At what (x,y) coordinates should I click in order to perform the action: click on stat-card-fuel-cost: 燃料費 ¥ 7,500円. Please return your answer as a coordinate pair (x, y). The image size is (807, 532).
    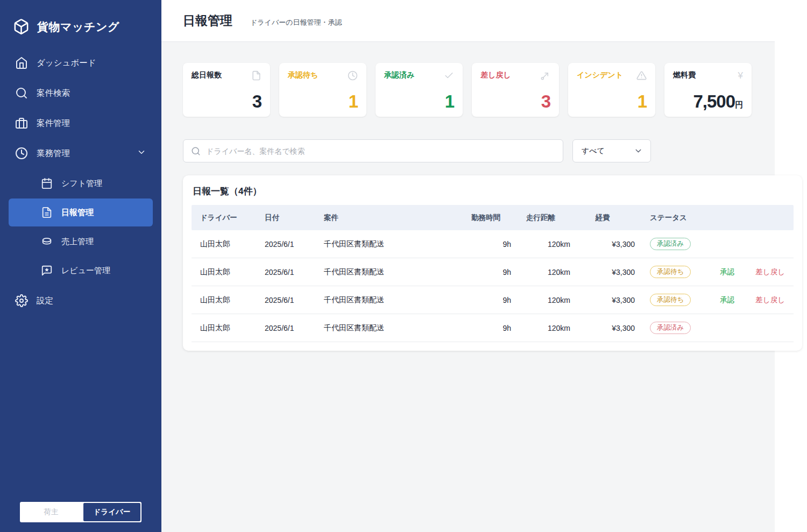
    Looking at the image, I should click on (708, 90).